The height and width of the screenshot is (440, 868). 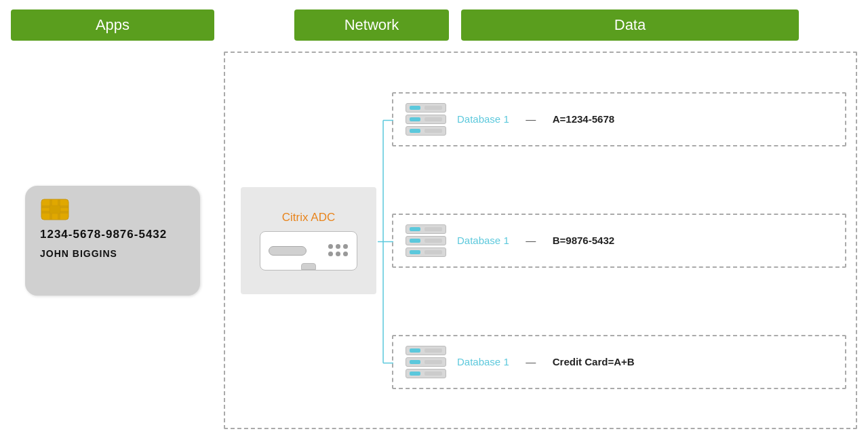 I want to click on db-info-1: Database 1 — A=1234-5678, so click(x=536, y=119).